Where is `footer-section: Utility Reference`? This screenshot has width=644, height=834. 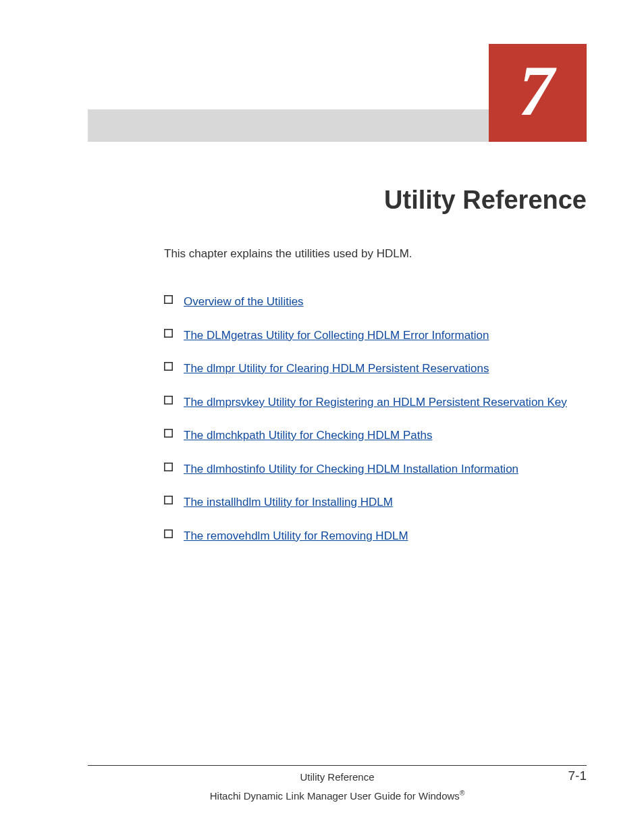
footer-section: Utility Reference is located at coordinates (337, 777).